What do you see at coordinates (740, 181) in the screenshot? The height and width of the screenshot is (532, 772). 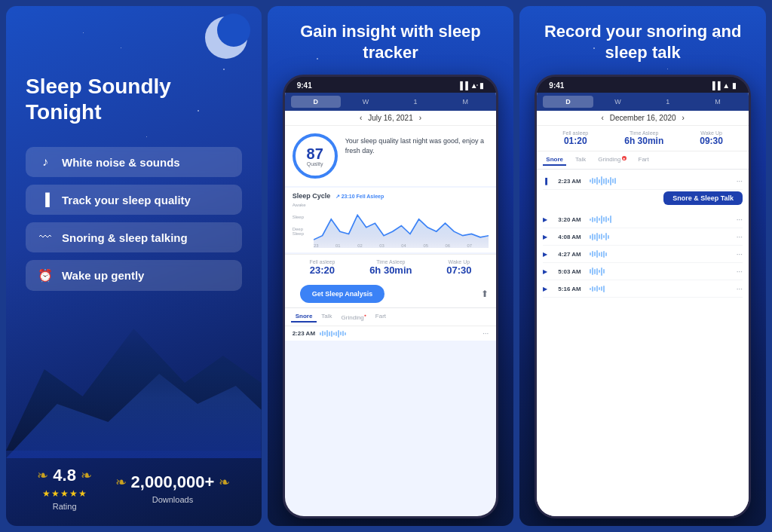 I see `more-icon-1: ···` at bounding box center [740, 181].